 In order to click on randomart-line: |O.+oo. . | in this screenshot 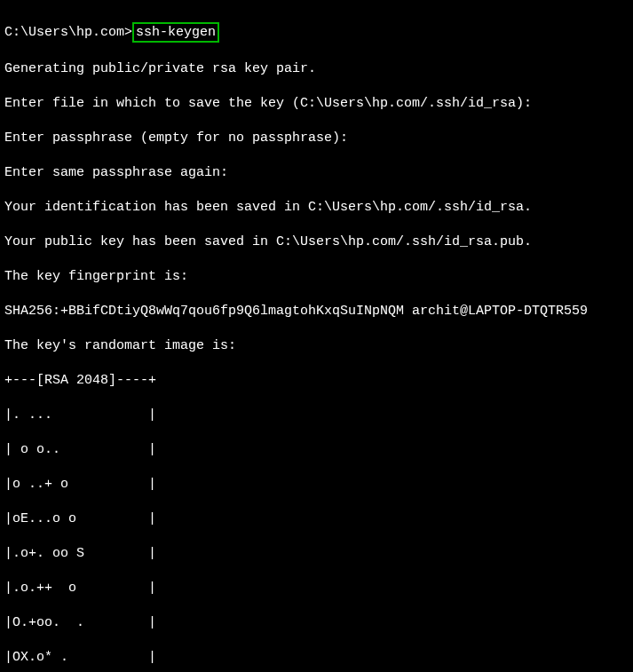, I will do `click(316, 623)`.